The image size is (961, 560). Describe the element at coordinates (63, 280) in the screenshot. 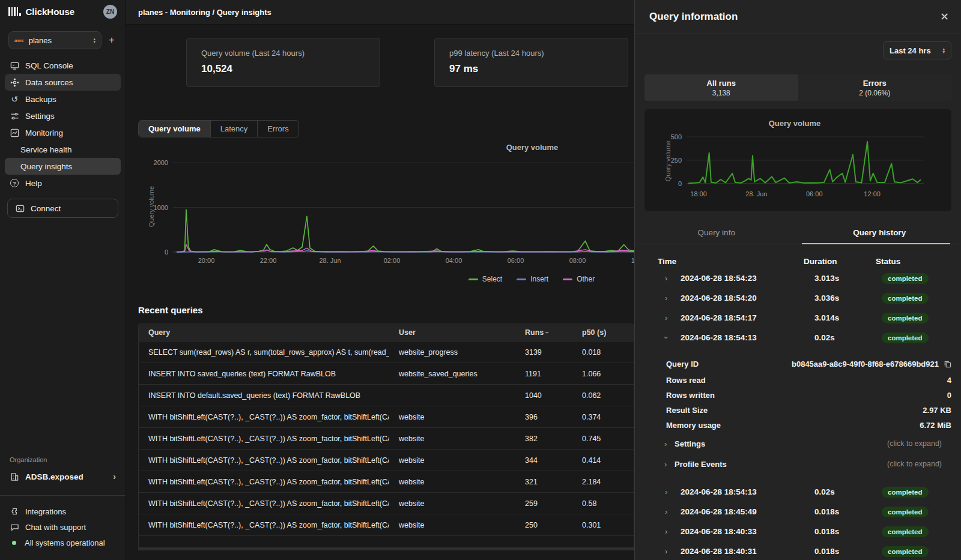

I see `sidebar: ClickHouse ZN aws planes ▴▾ + SQL Consol…` at that location.